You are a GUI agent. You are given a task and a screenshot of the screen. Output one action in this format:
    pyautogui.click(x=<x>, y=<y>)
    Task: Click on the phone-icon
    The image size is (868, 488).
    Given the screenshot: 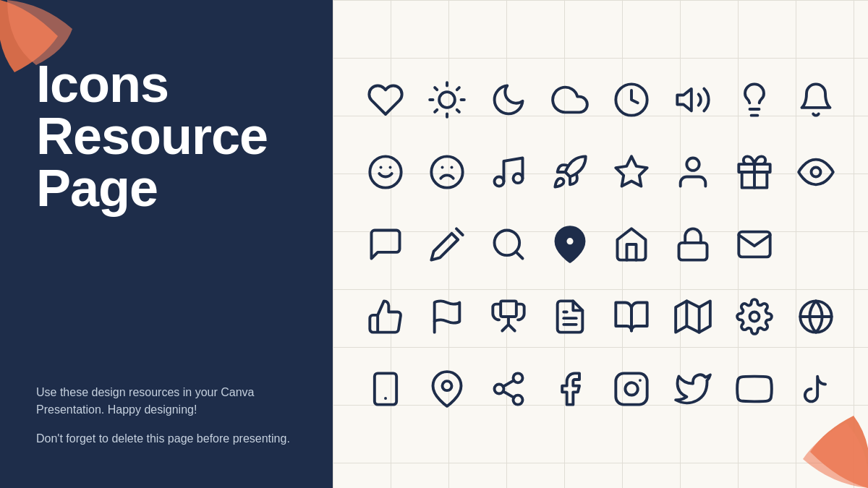 What is the action you would take?
    pyautogui.click(x=386, y=389)
    